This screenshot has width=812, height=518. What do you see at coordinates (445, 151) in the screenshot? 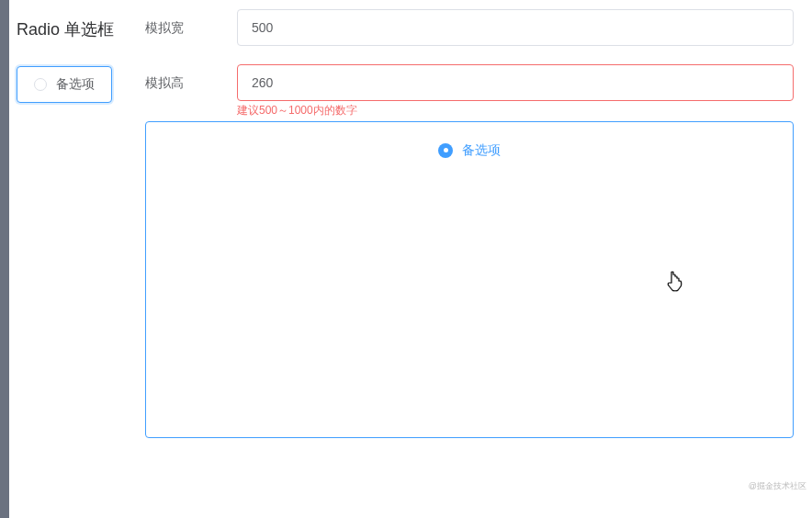
I see `radio-checked-icon` at bounding box center [445, 151].